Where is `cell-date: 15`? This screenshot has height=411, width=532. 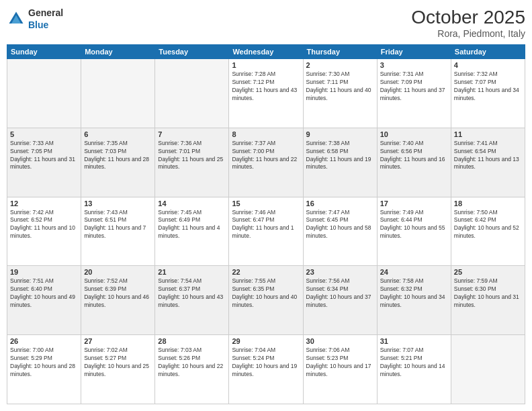
cell-date: 15 is located at coordinates (266, 203).